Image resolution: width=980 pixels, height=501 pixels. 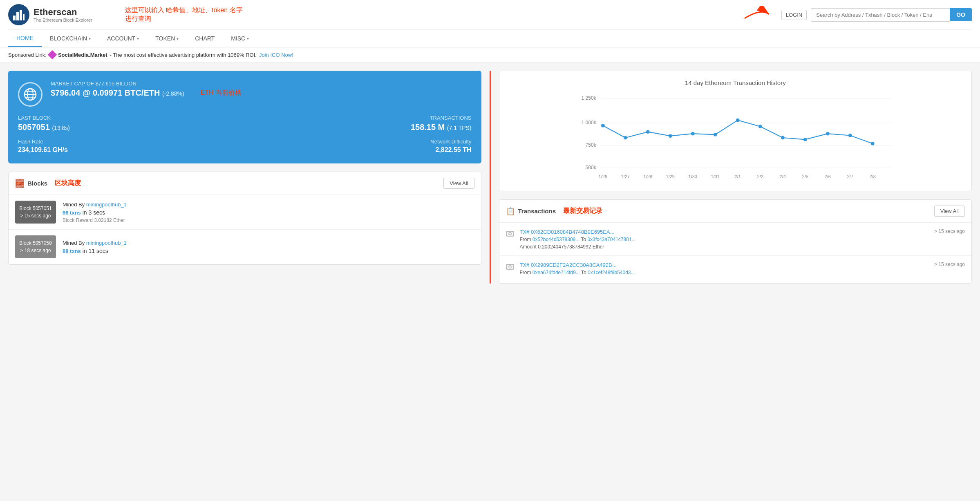 I want to click on tx-from-0: 0x52bc44d5378309..., so click(x=556, y=239).